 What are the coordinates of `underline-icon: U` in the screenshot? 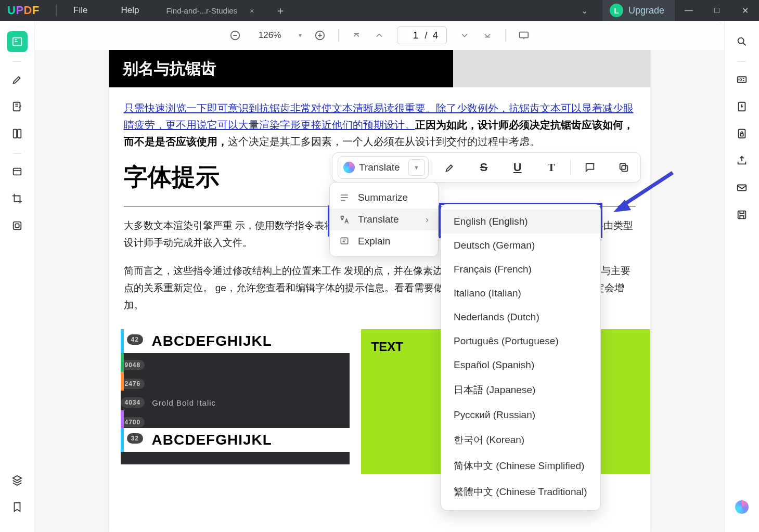 It's located at (517, 167).